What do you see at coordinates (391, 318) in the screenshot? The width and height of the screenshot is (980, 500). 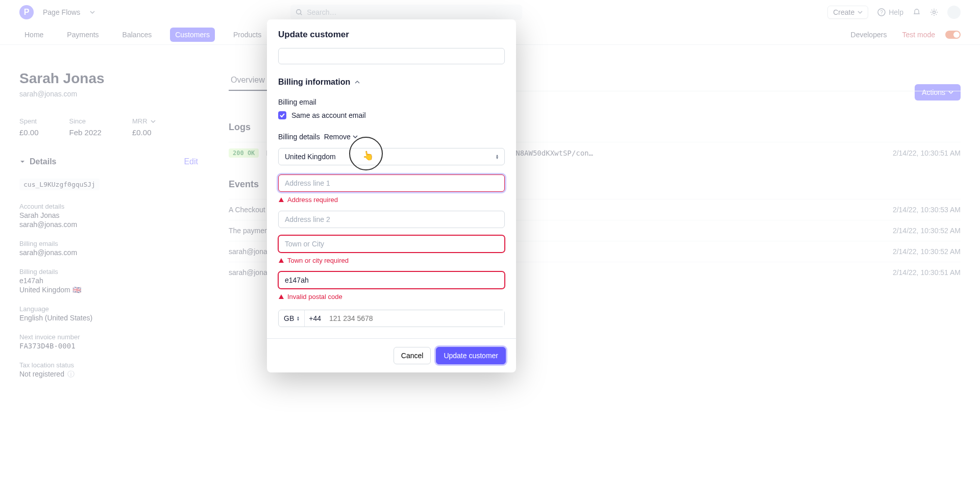 I see `phone-input-group: GB ▴▾ +44` at bounding box center [391, 318].